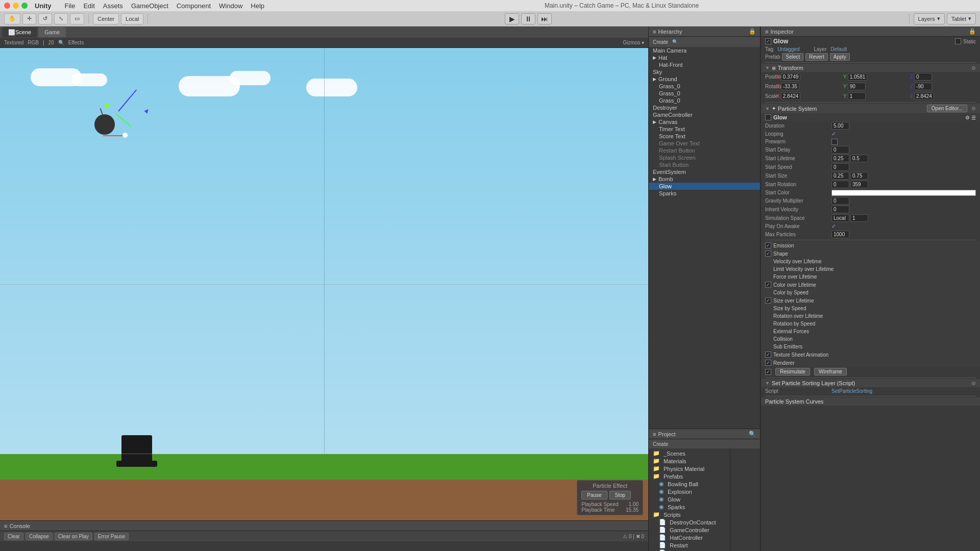 This screenshot has height=551, width=980. What do you see at coordinates (704, 172) in the screenshot?
I see `hierarchy-item: EventSystem` at bounding box center [704, 172].